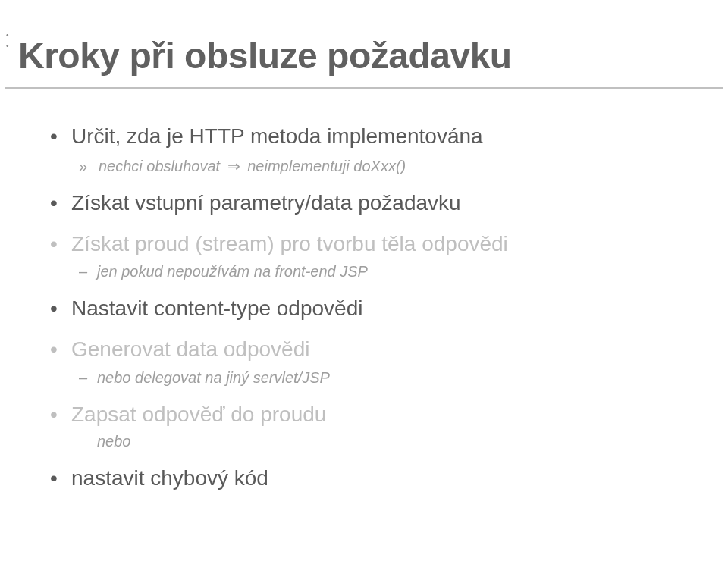 Image resolution: width=728 pixels, height=586 pixels. I want to click on list-item: Zapsat odpověď do proudu nebo, so click(372, 426).